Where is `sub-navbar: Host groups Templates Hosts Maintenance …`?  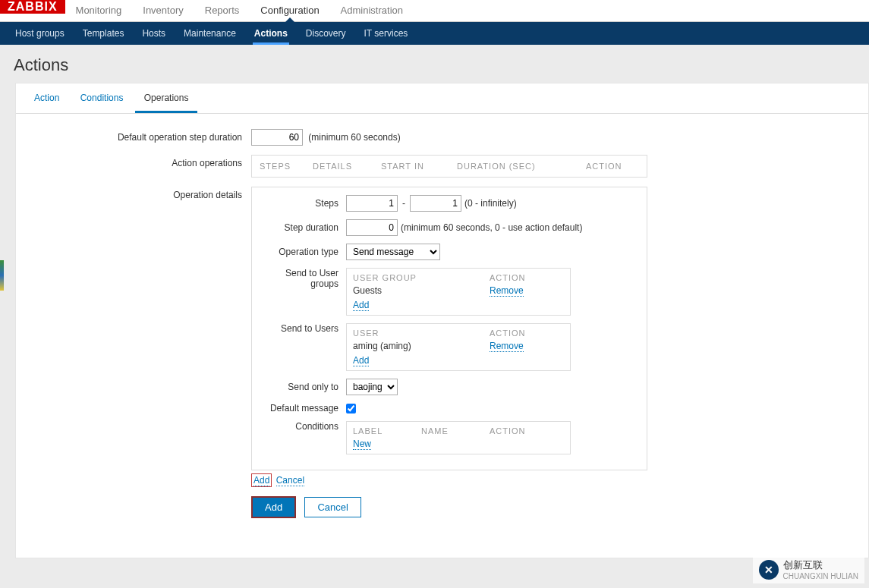 sub-navbar: Host groups Templates Hosts Maintenance … is located at coordinates (434, 33).